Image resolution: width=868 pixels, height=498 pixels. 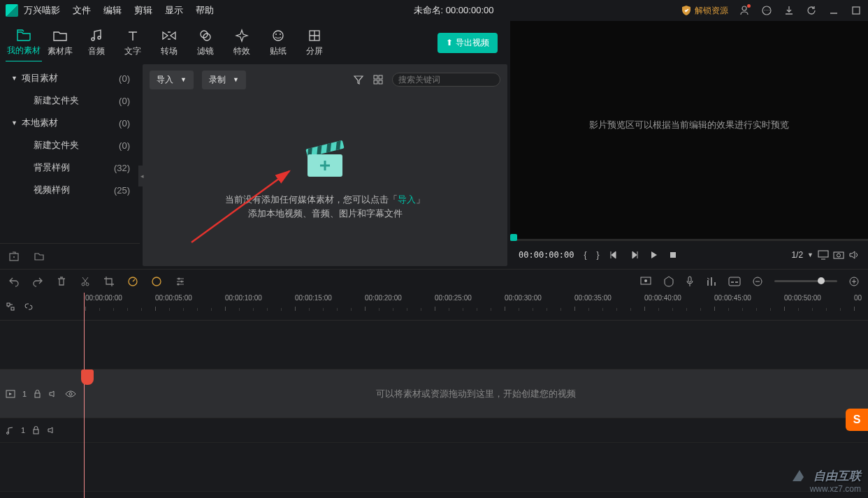 I want to click on filter-icon, so click(x=359, y=80).